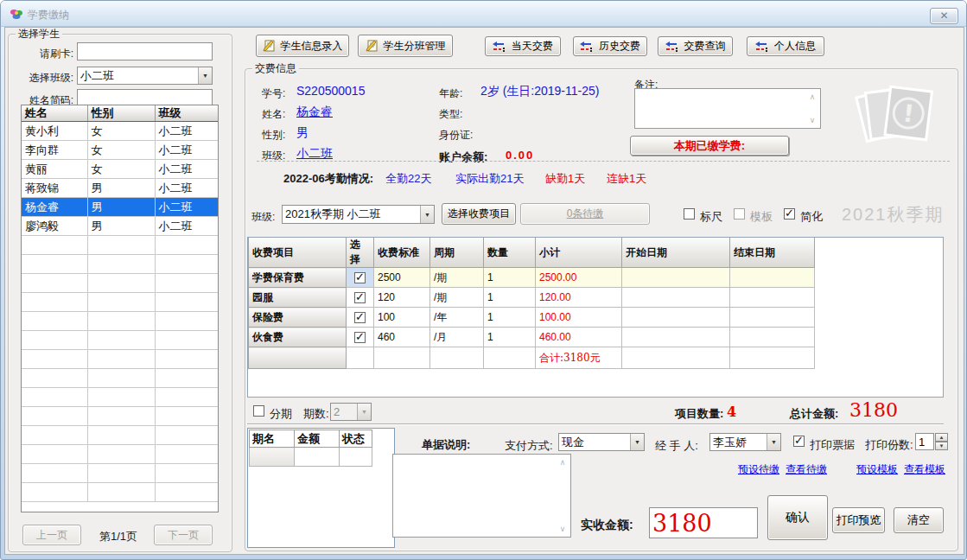 The height and width of the screenshot is (560, 967). Describe the element at coordinates (529, 446) in the screenshot. I see `pay-method-label: 支付方式:` at that location.